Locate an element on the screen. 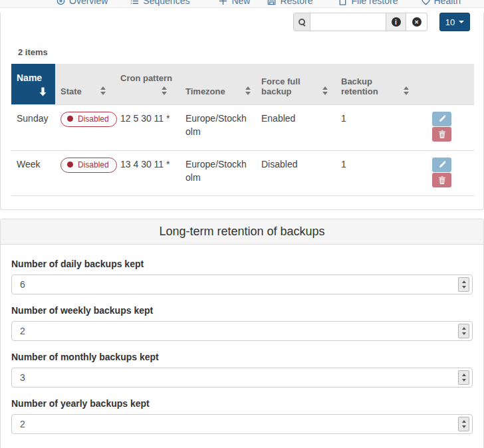  cell-cron-pattern: 12 5 30 11 * is located at coordinates (148, 128).